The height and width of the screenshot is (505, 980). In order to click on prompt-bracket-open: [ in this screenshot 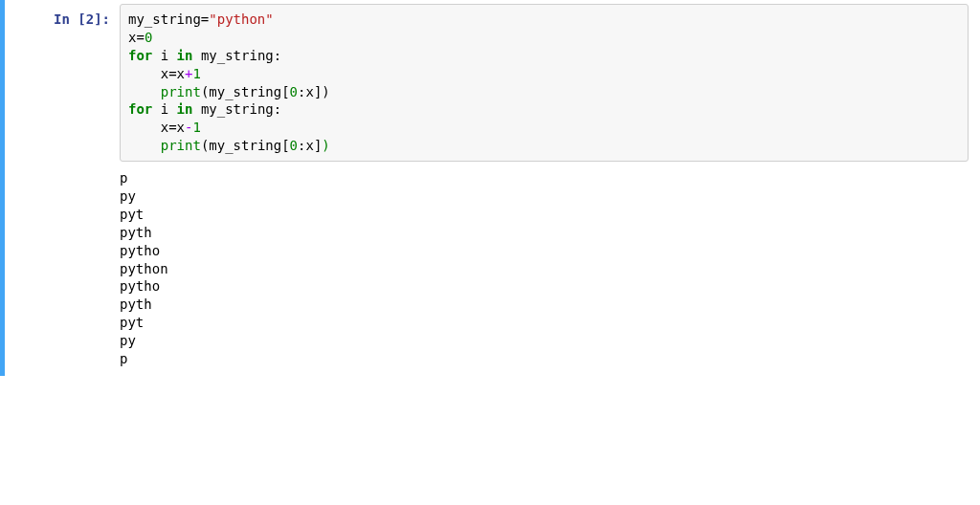, I will do `click(81, 19)`.